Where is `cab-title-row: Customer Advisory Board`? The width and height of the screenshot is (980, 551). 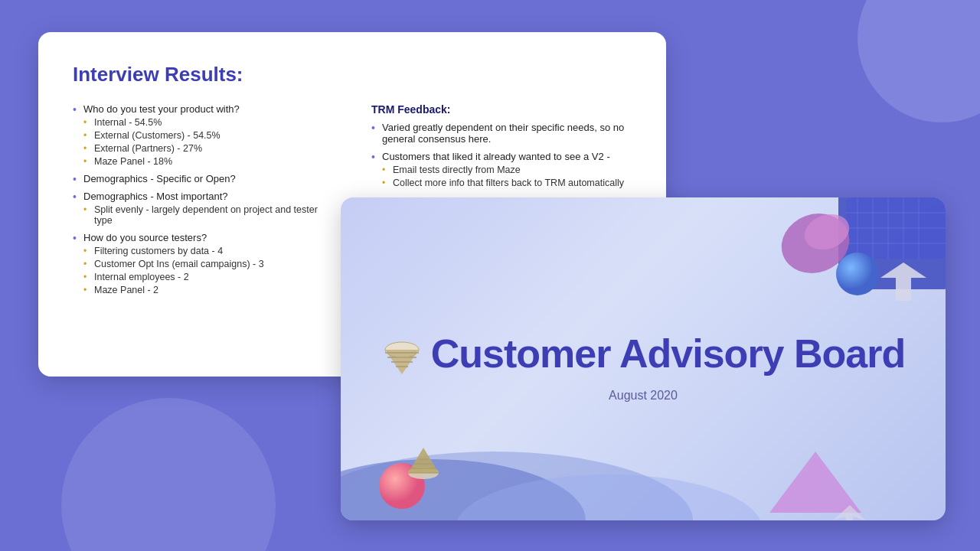 cab-title-row: Customer Advisory Board is located at coordinates (643, 357).